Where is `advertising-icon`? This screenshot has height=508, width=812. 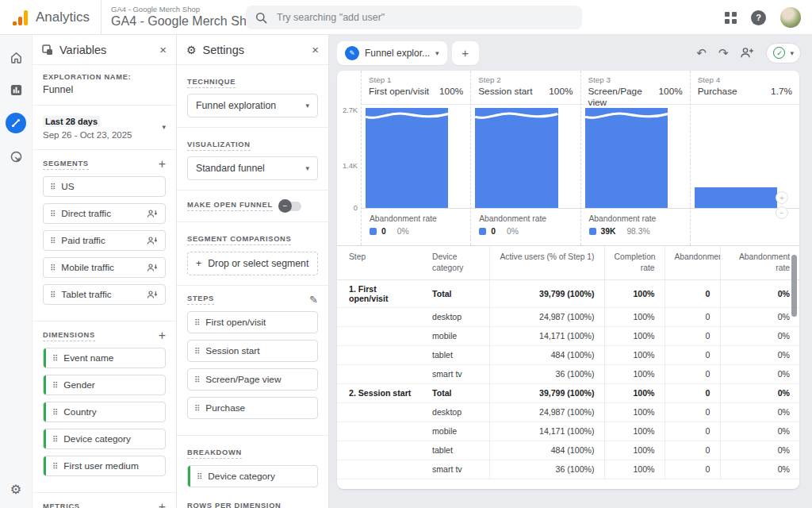
advertising-icon is located at coordinates (16, 156).